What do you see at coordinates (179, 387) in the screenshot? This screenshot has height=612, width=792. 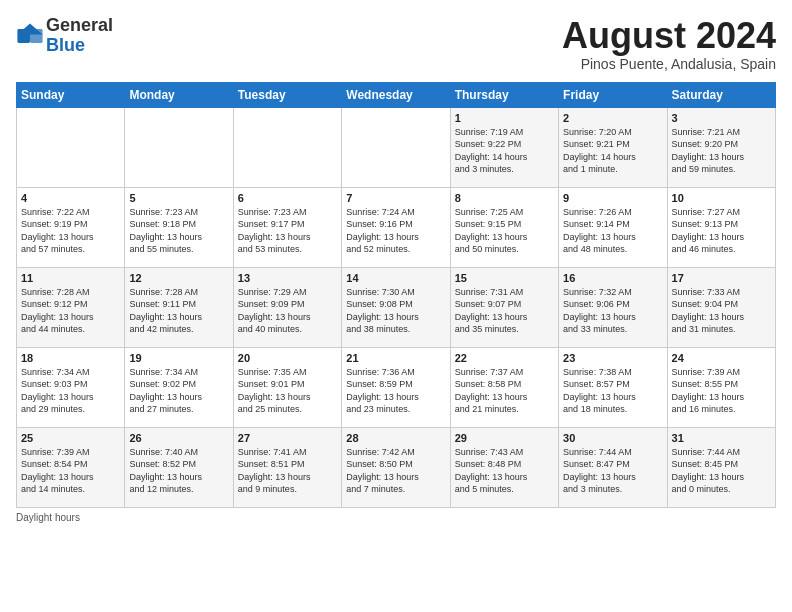 I see `calendar-cell: 19Sunrise: 7:34 AMSunset: 9:02 PMDayligh…` at bounding box center [179, 387].